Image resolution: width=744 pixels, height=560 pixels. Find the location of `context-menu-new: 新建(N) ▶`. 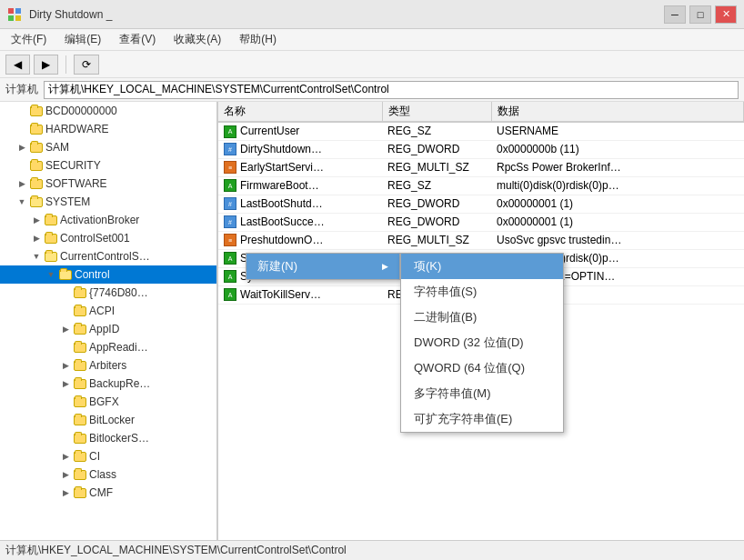

context-menu-new: 新建(N) ▶ is located at coordinates (323, 266).